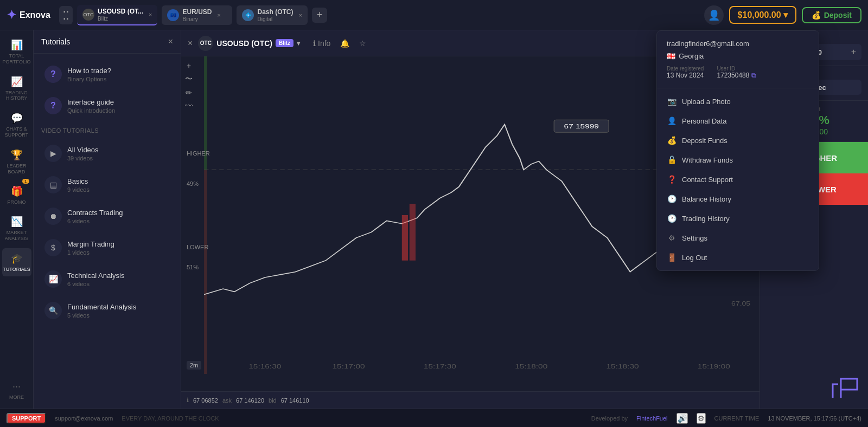 Image resolution: width=868 pixels, height=427 pixels. What do you see at coordinates (714, 15) in the screenshot?
I see `avatar-button: 👤` at bounding box center [714, 15].